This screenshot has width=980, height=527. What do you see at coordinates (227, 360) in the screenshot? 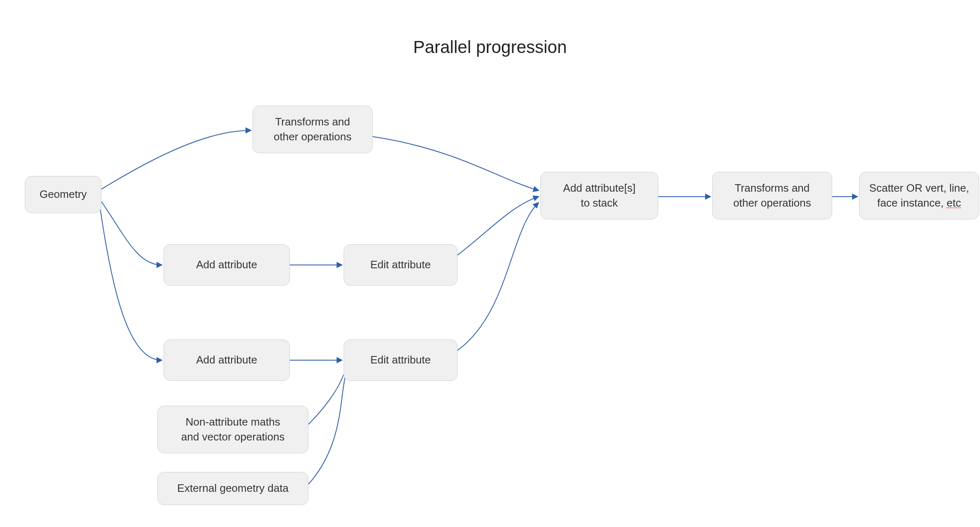
I see `node-add-attribute-b: Add attribute` at bounding box center [227, 360].